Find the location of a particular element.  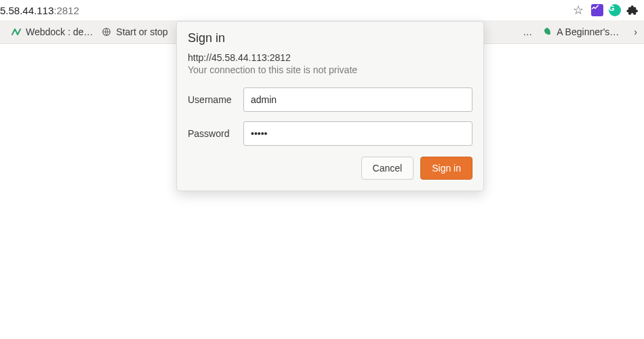

bookmarks-overflow-icon: › is located at coordinates (633, 32).